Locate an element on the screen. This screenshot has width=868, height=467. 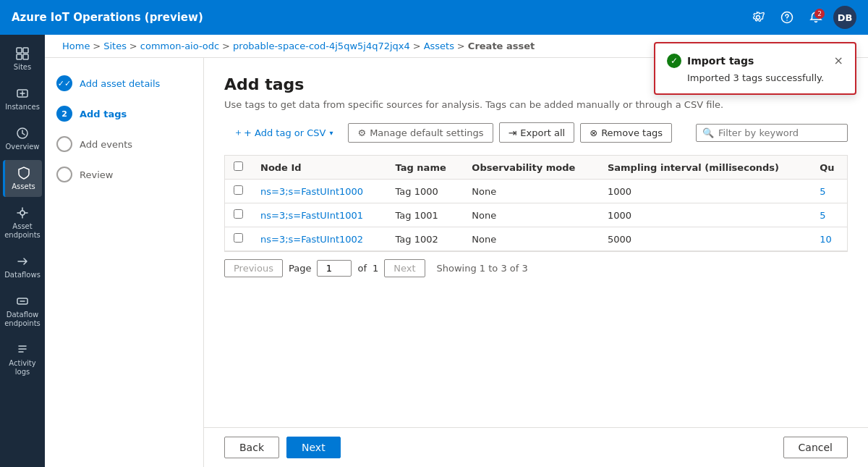
node-id-link: ns=3;s=FastUInt1000 is located at coordinates (312, 191).